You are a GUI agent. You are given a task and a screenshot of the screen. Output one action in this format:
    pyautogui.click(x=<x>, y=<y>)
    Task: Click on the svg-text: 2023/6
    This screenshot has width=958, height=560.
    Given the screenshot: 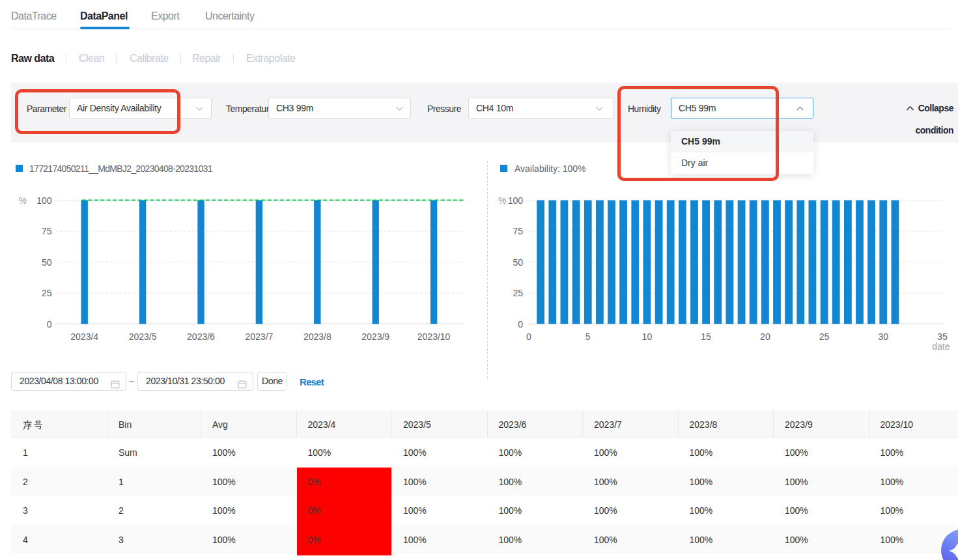 What is the action you would take?
    pyautogui.click(x=201, y=337)
    